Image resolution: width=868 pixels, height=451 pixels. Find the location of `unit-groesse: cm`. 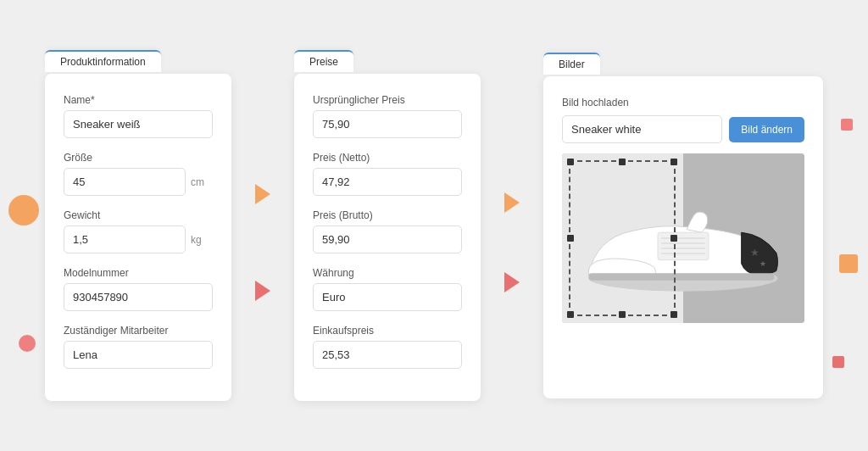

unit-groesse: cm is located at coordinates (198, 182).